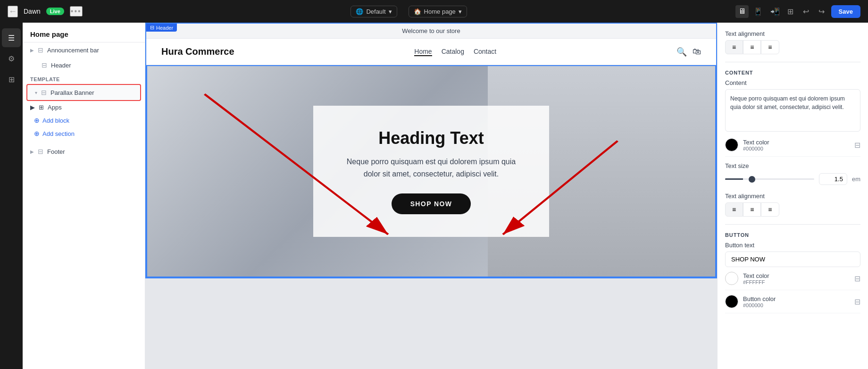 This screenshot has height=369, width=868. What do you see at coordinates (775, 11) in the screenshot?
I see `mobile-view-button: 📲` at bounding box center [775, 11].